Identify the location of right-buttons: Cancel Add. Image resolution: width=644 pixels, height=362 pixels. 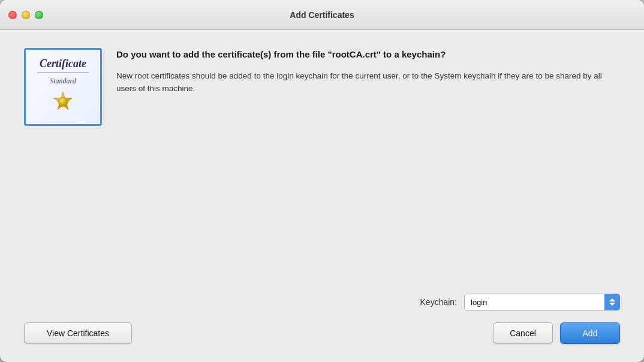
(556, 333).